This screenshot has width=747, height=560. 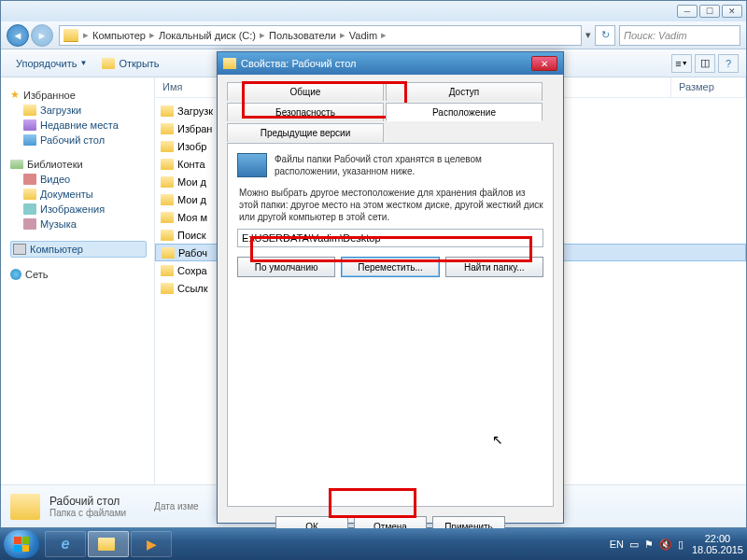 I want to click on tray-network-icon: 🔇, so click(x=666, y=545).